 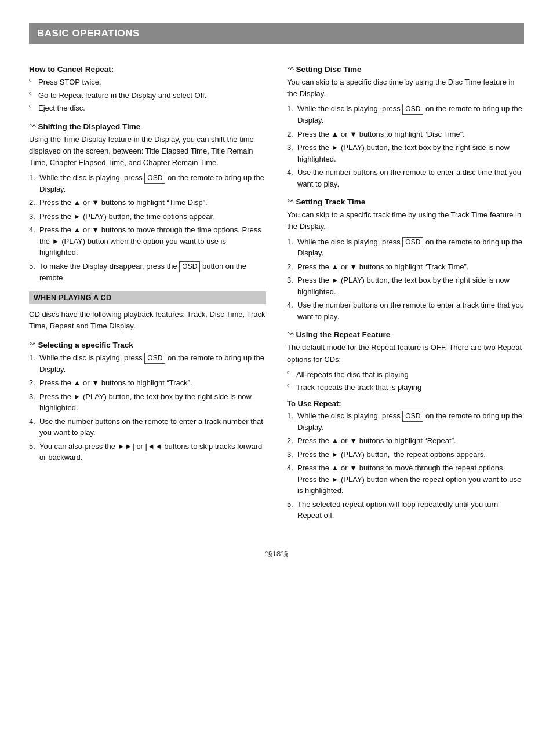 I want to click on shifting-time-title: Shifting the Displayed Time, so click(x=147, y=126).